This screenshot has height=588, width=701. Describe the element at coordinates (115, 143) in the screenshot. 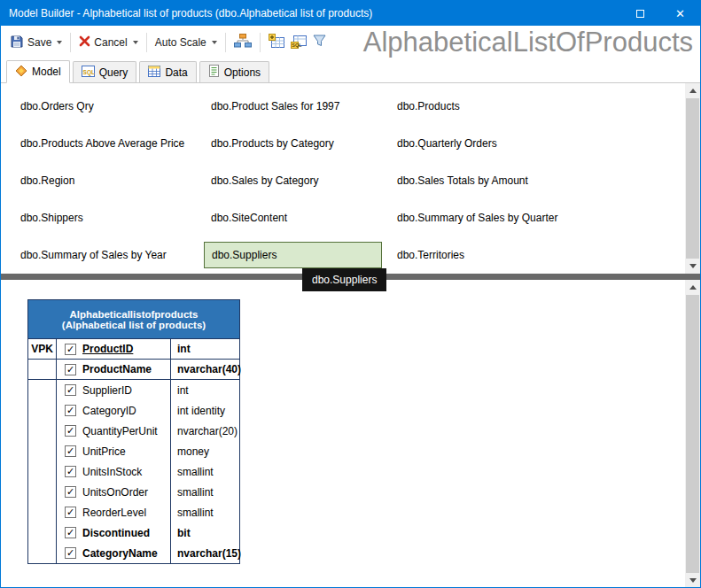

I see `table-item: dbo.Products Above Average Price` at that location.